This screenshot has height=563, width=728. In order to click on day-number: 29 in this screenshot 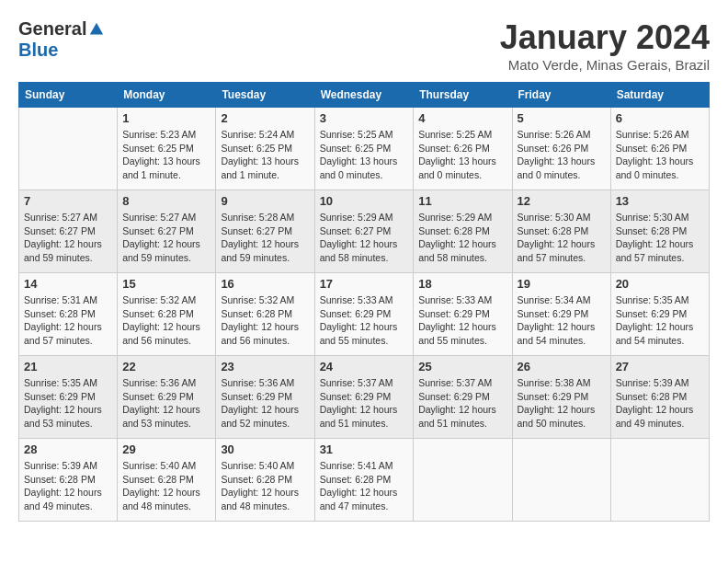, I will do `click(166, 449)`.